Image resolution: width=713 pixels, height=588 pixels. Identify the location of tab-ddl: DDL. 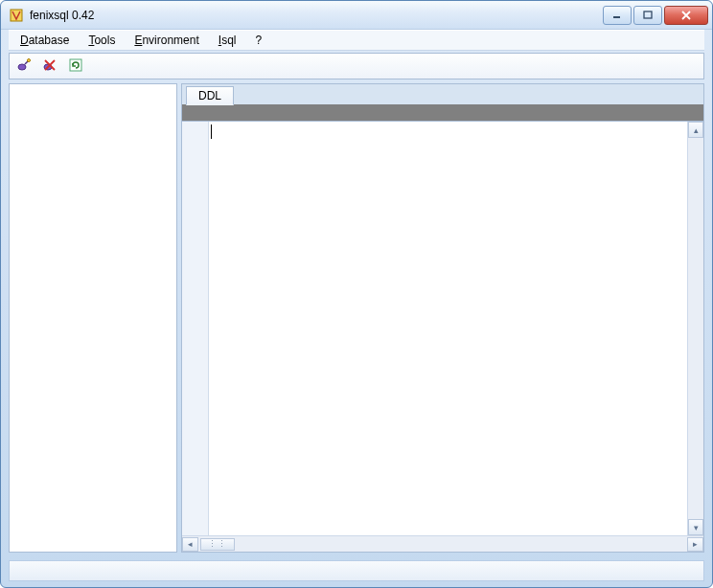
(210, 96).